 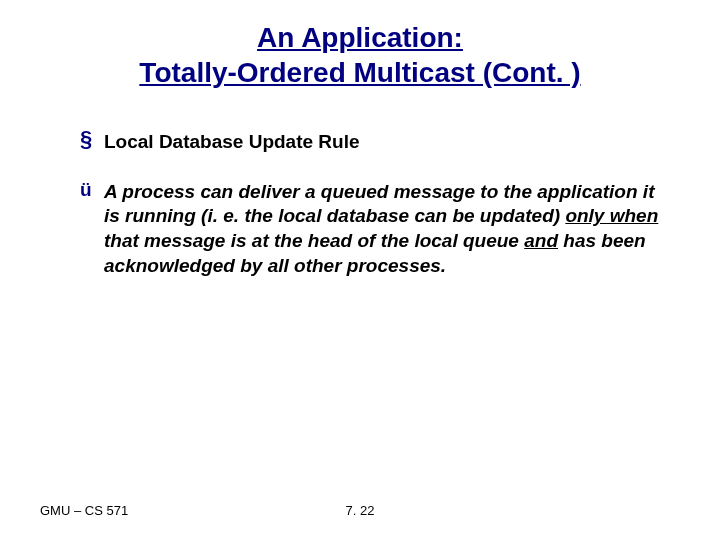 What do you see at coordinates (360, 72) in the screenshot?
I see `title-line-2: Totally-Ordered Multicast (Cont. )` at bounding box center [360, 72].